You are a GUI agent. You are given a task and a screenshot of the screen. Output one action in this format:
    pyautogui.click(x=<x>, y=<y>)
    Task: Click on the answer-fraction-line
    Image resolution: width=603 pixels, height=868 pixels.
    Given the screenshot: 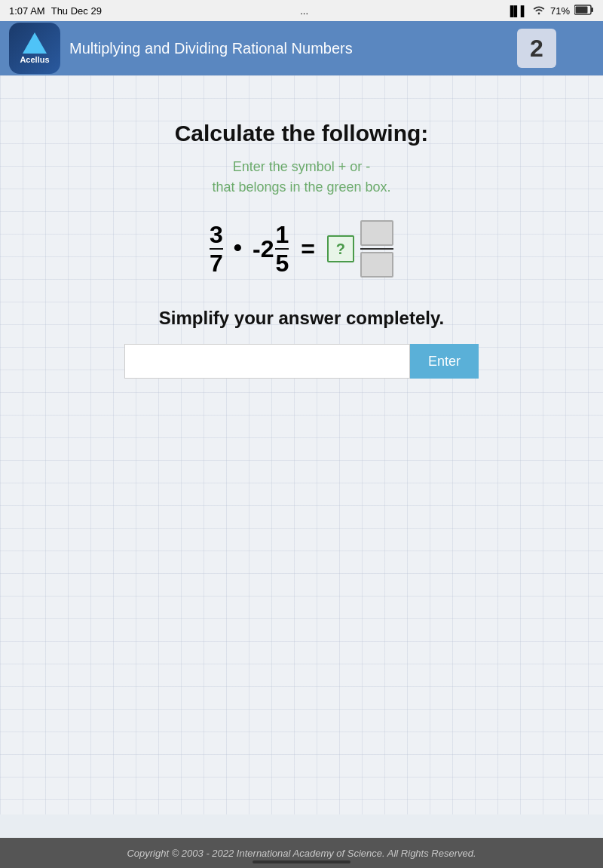 What is the action you would take?
    pyautogui.click(x=377, y=249)
    